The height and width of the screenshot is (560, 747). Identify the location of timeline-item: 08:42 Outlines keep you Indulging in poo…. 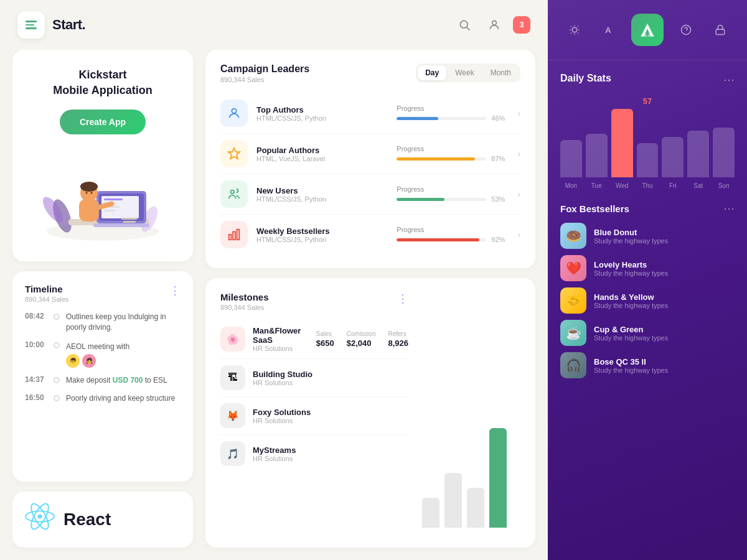
(103, 322).